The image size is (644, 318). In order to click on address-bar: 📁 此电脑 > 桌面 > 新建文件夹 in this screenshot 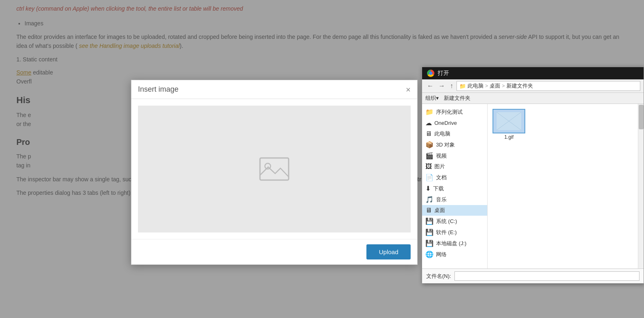, I will do `click(549, 86)`.